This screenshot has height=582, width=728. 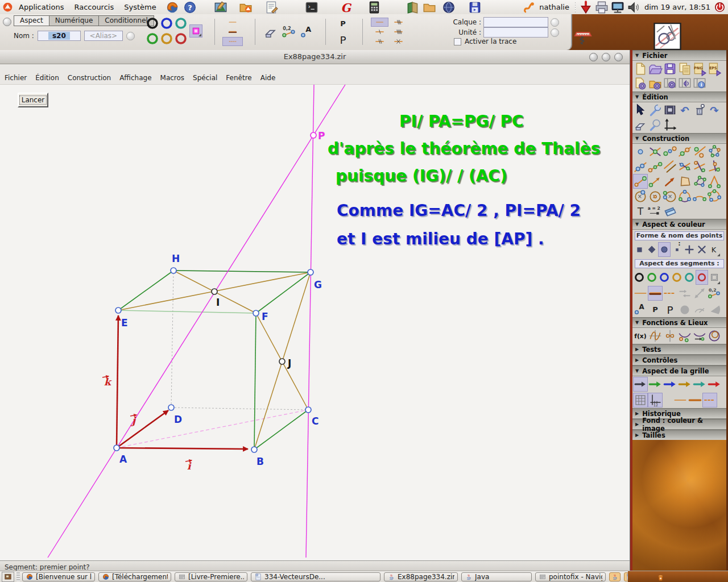 I want to click on vector-tool-icon, so click(x=655, y=181).